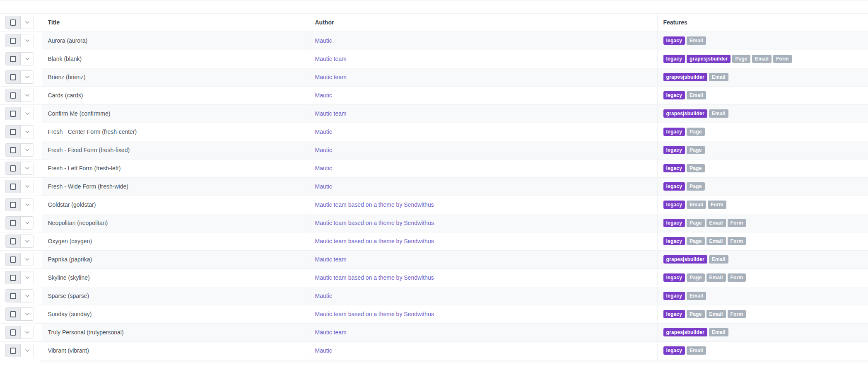 Image resolution: width=868 pixels, height=370 pixels. Describe the element at coordinates (27, 22) in the screenshot. I see `header-actions-dropdown` at that location.